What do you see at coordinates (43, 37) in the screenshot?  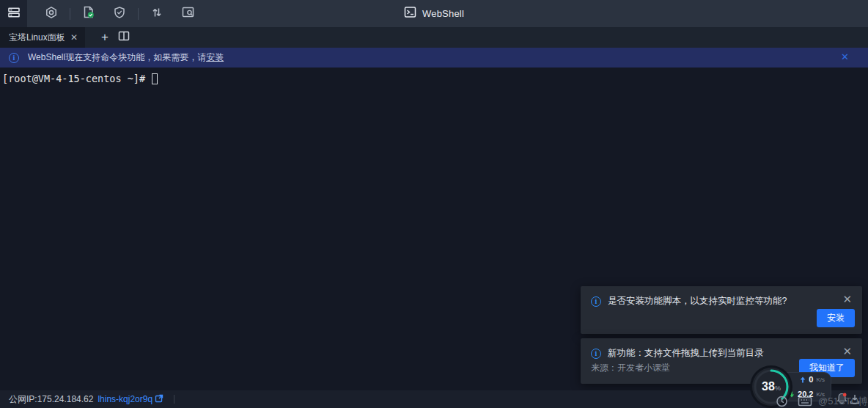 I see `tab-baota-panel: 宝塔Linux面板-sSj2 ✕` at bounding box center [43, 37].